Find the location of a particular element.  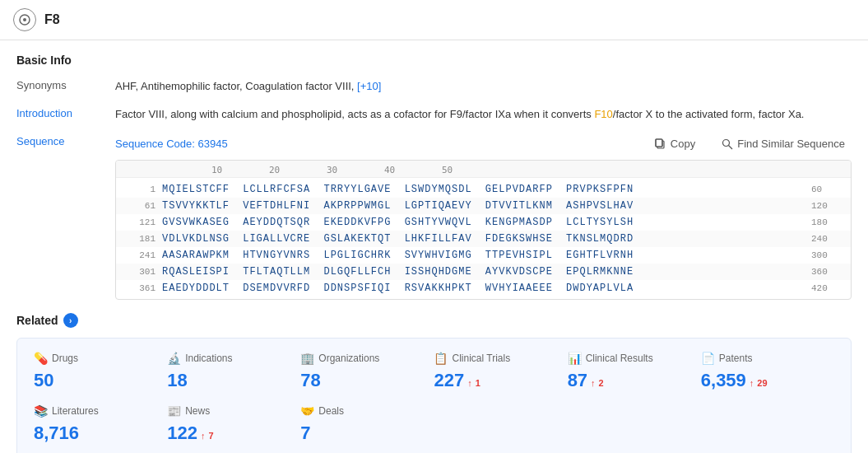

related-item: 📊 Clinical Results 87 ↑2 is located at coordinates (634, 371).